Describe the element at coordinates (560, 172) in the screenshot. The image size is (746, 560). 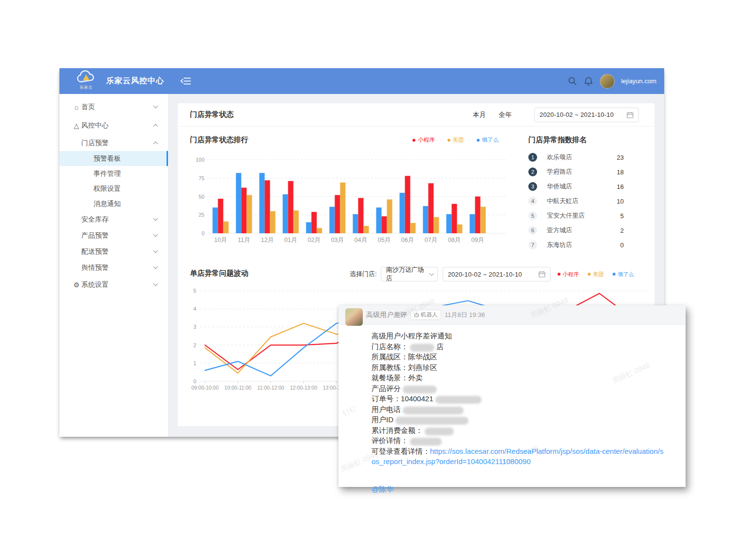
I see `store-name: 学府路店` at that location.